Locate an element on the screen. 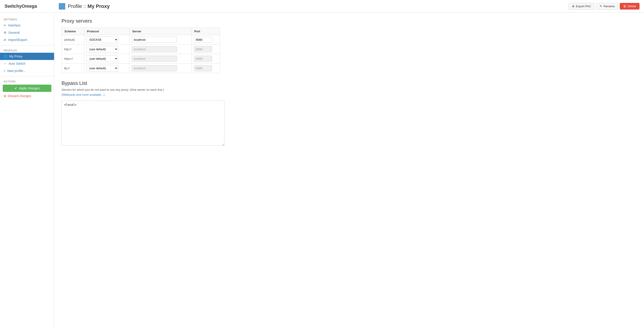 This screenshot has height=329, width=644. bypass-textarea is located at coordinates (143, 123).